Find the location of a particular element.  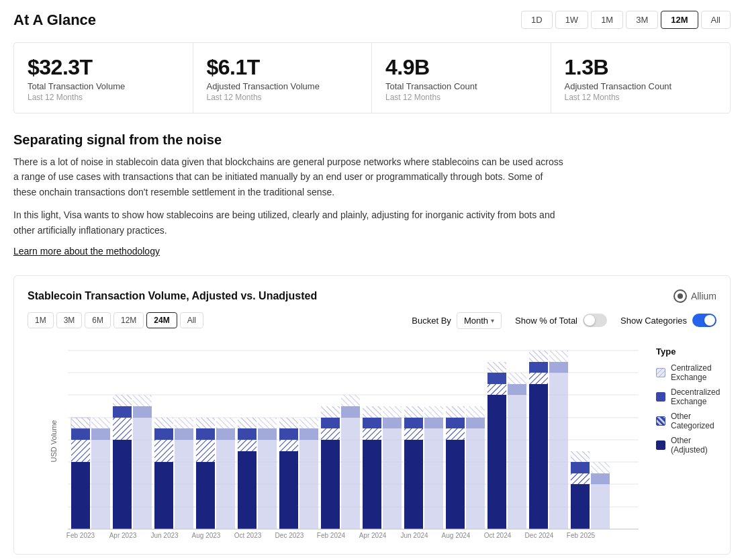

bucket-by-dropdown: Month ▾ is located at coordinates (479, 321).